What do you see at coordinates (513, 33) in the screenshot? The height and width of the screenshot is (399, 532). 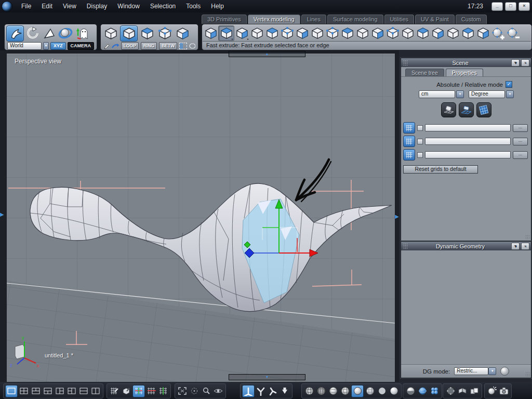 I see `remove-detail-tool-button` at bounding box center [513, 33].